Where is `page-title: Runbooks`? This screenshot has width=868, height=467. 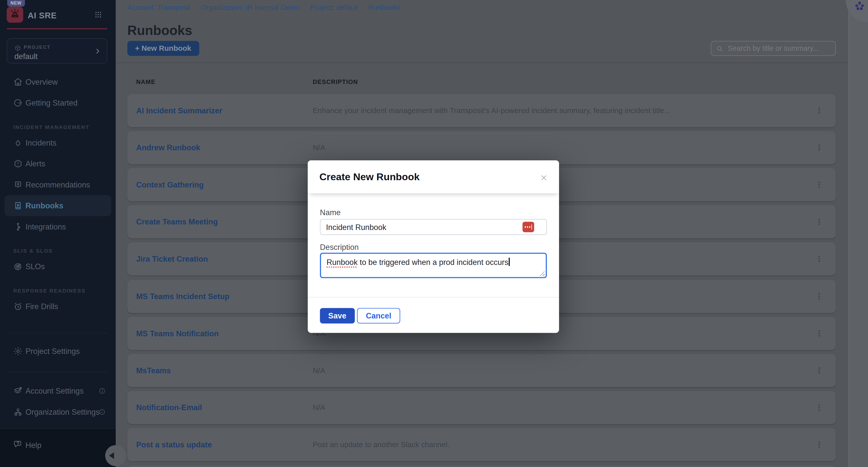
page-title: Runbooks is located at coordinates (160, 30).